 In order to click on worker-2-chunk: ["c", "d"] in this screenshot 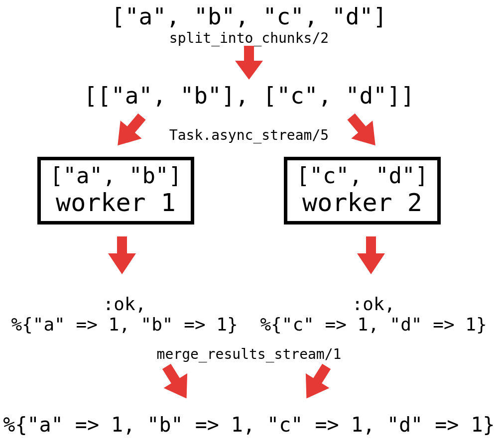, I will do `click(363, 176)`.